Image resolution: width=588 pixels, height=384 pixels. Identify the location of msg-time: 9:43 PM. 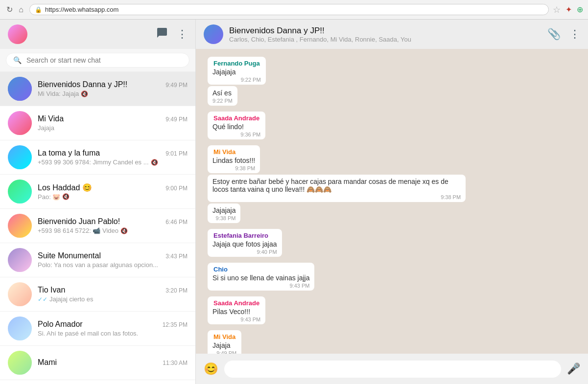
(236, 319).